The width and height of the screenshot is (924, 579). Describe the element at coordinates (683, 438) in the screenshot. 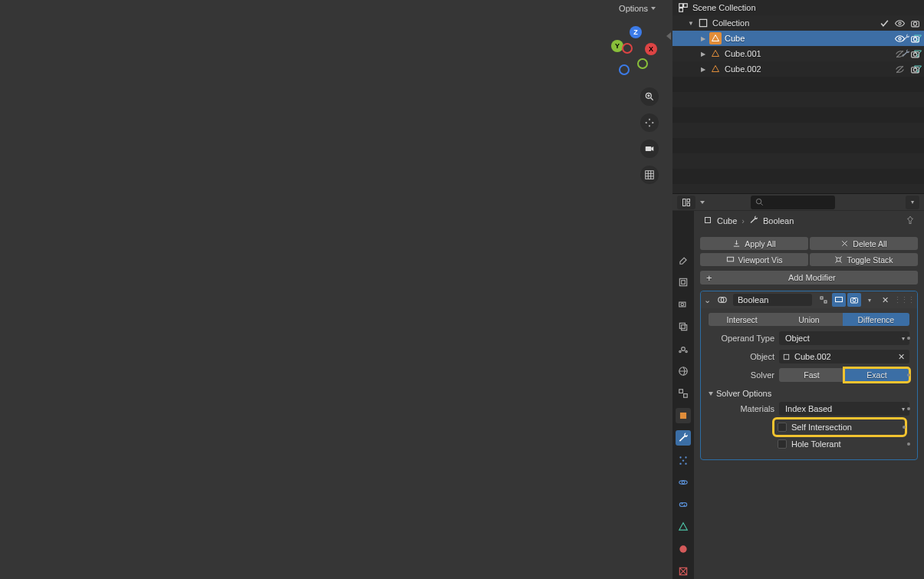

I see `tab-modifier` at that location.